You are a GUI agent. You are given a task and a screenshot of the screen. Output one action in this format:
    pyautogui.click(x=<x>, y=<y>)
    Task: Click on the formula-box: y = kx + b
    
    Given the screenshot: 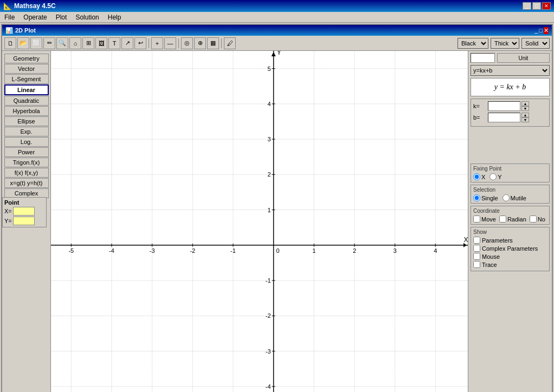 What is the action you would take?
    pyautogui.click(x=510, y=87)
    